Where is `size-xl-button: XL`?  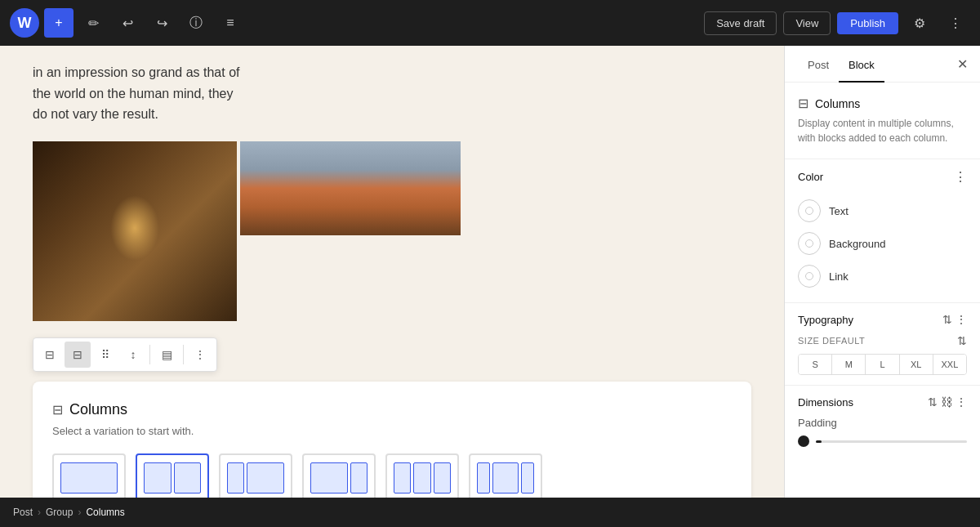 size-xl-button: XL is located at coordinates (916, 364).